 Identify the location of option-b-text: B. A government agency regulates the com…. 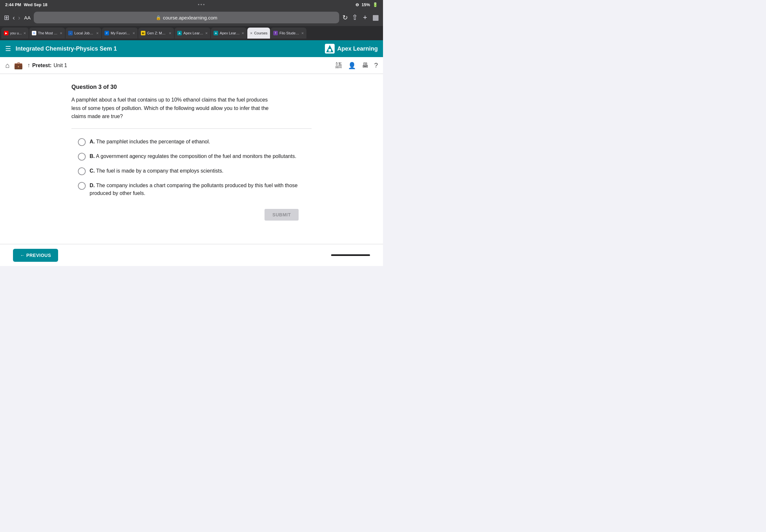
(193, 156).